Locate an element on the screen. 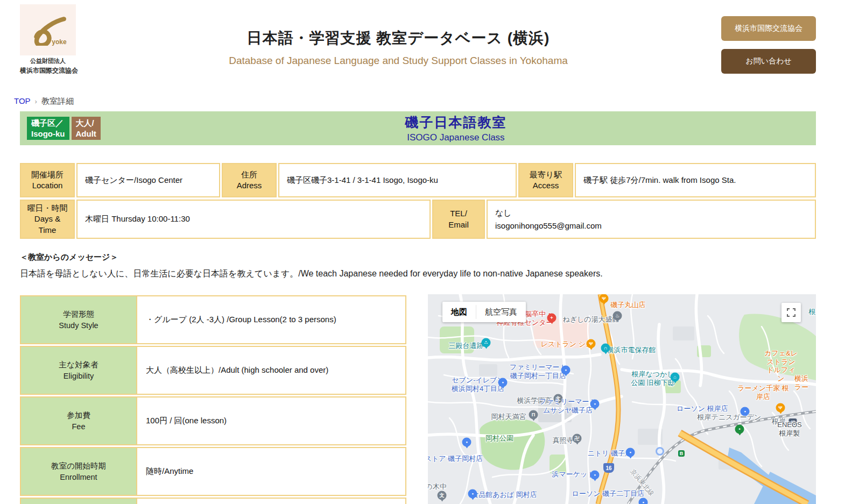 This screenshot has height=504, width=859. class-banner: 磯子区／ Isogo-ku 大人/ Adult 磯子日本語教室 ISOGO Ja… is located at coordinates (418, 128).